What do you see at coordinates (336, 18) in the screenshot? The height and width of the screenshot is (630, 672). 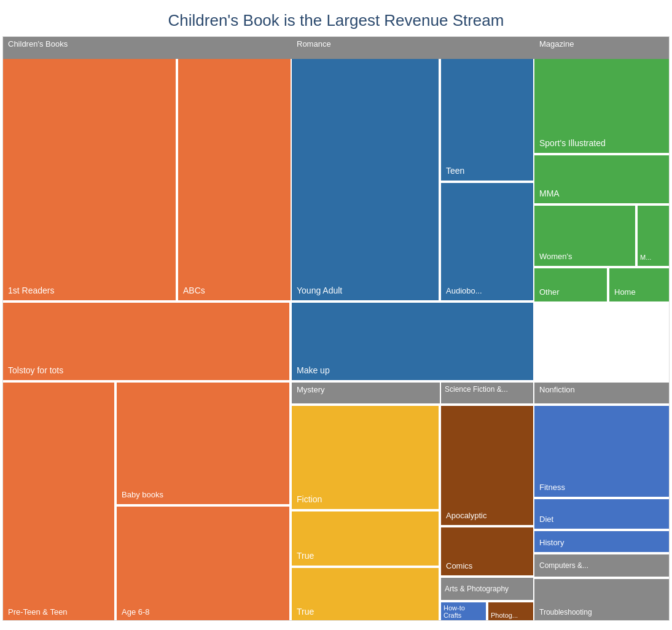 I see `chart-heading: Children's Book is the Largest Revenue S…` at bounding box center [336, 18].